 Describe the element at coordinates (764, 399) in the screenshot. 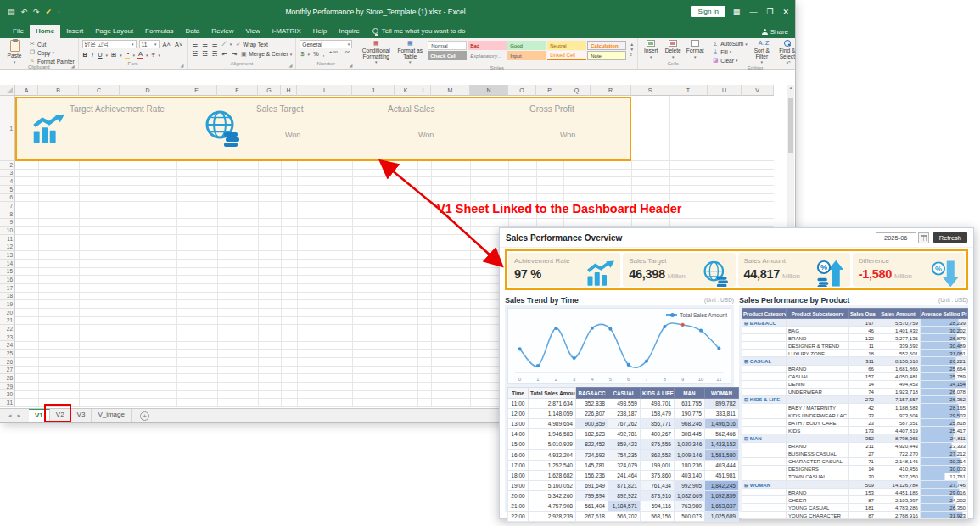

I see `category-cell: ⊟ KIDS & LIFE` at that location.